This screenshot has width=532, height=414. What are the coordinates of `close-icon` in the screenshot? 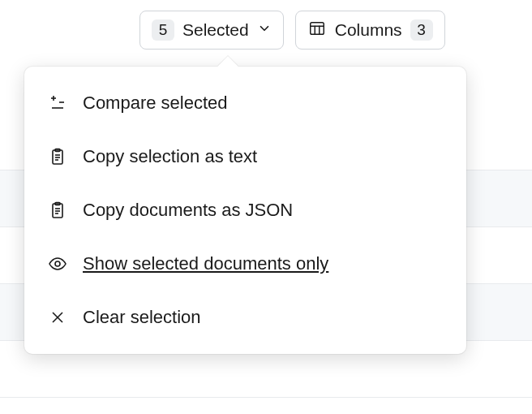 It's located at (58, 317).